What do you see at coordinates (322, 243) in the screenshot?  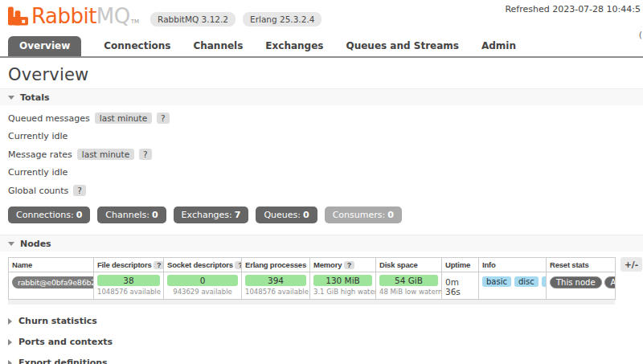 I see `section-nodes-header: Nodes` at bounding box center [322, 243].